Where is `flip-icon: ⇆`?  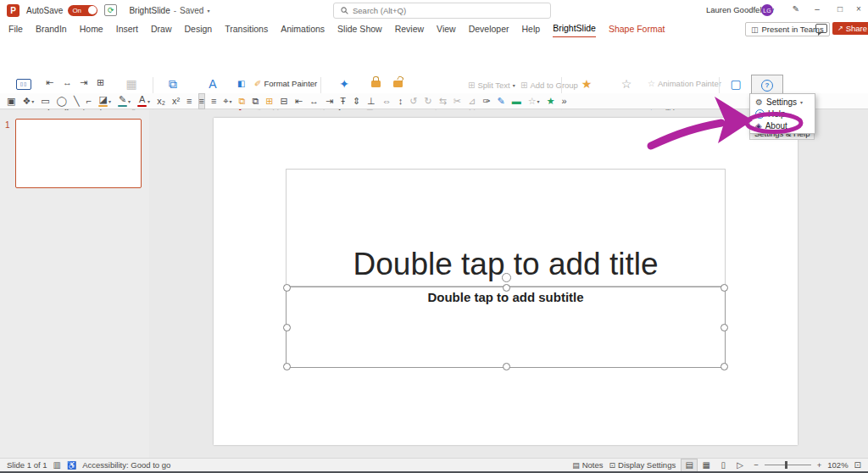
flip-icon: ⇆ is located at coordinates (442, 102).